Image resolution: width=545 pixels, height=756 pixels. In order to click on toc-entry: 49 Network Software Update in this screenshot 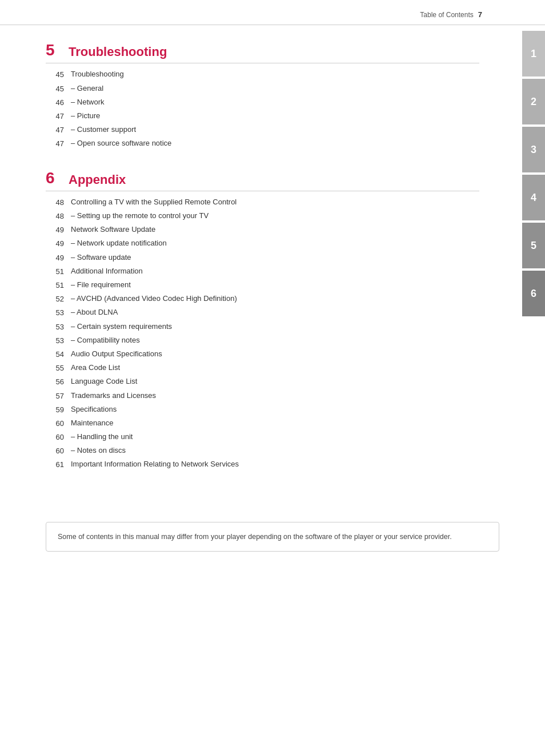, I will do `click(263, 230)`.